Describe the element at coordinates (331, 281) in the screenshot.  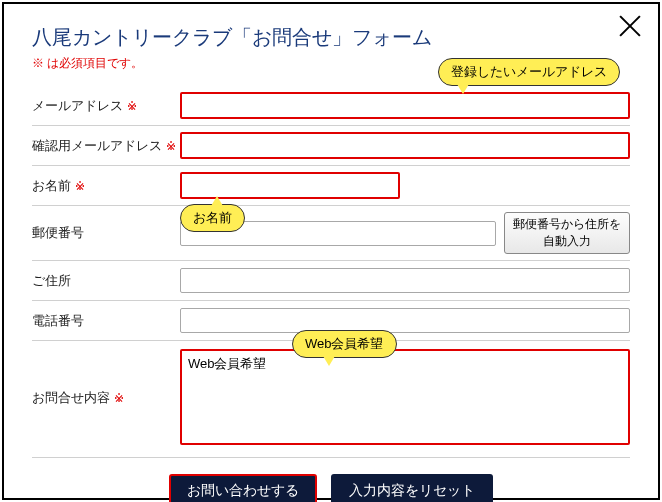
I see `row-address: ご住所` at that location.